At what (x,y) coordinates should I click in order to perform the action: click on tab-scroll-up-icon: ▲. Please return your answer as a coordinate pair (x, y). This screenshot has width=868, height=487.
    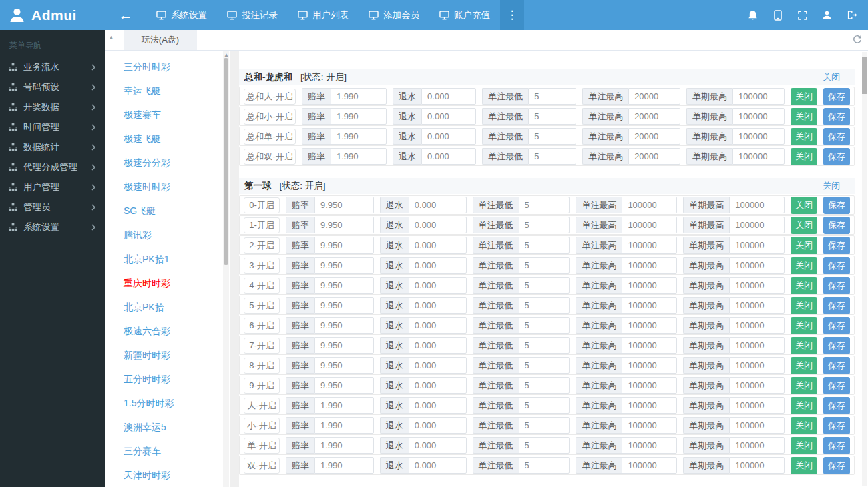
    Looking at the image, I should click on (111, 37).